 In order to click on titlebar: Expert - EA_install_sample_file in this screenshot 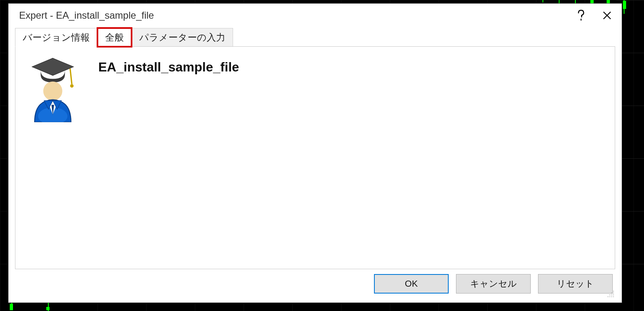, I will do `click(315, 15)`.